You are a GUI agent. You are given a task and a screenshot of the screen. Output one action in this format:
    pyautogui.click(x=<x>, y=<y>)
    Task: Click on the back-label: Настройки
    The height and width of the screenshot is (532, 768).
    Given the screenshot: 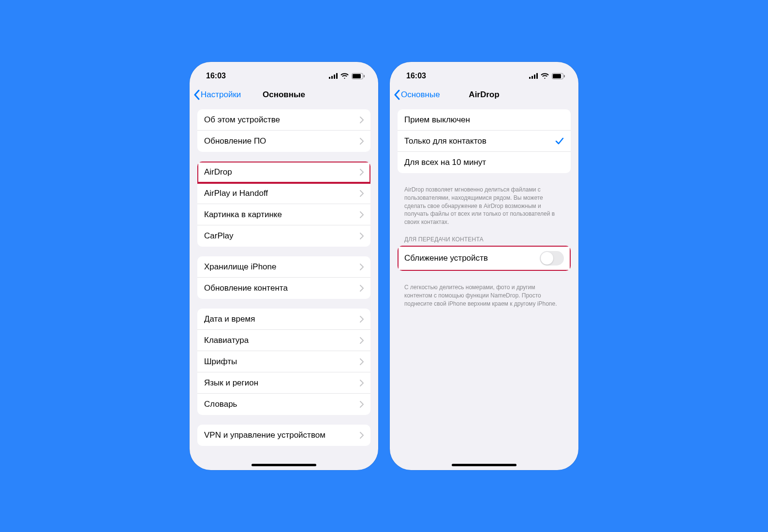 What is the action you would take?
    pyautogui.click(x=221, y=95)
    